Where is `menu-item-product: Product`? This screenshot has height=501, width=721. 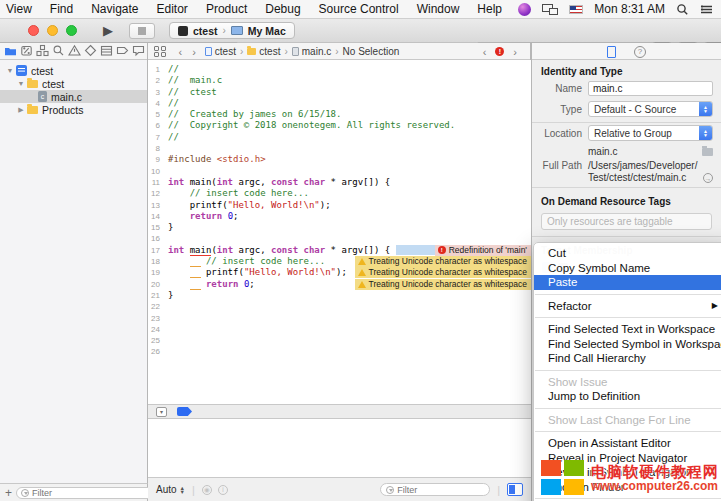 menu-item-product: Product is located at coordinates (226, 9).